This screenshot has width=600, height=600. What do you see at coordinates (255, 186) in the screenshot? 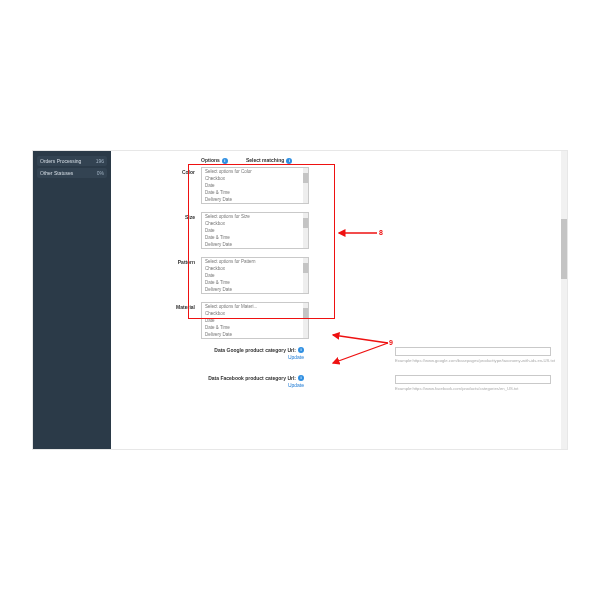
I see `option-multiselect-color: Select options for Color Checkbox Date D…` at bounding box center [255, 186].